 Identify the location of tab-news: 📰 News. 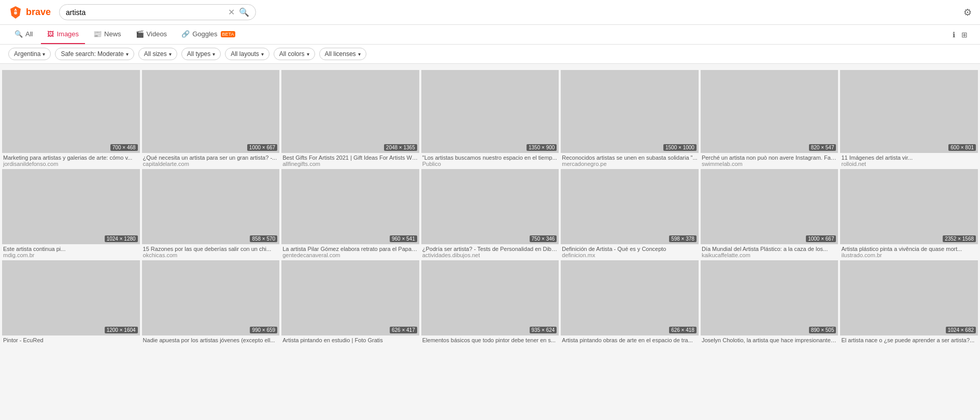
(107, 34).